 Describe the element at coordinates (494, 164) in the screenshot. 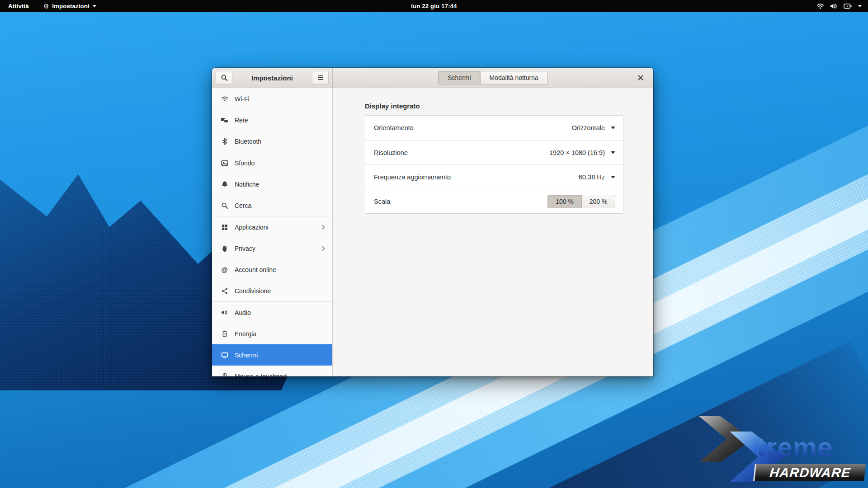

I see `display-settings-list: Orientamento Orizzontale Risoluzione 192…` at that location.